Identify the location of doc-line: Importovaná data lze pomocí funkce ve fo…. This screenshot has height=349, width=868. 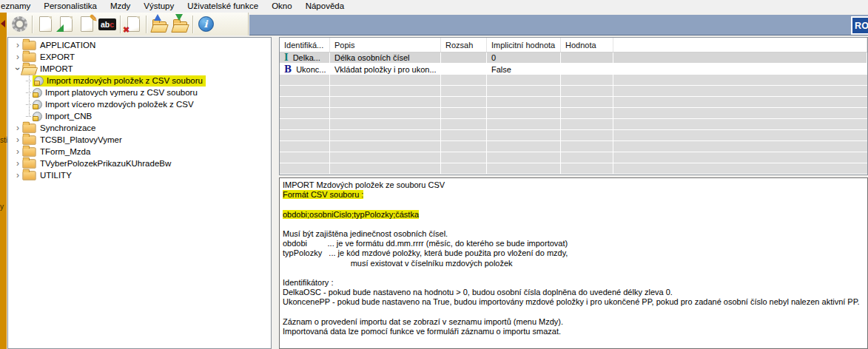
(574, 331).